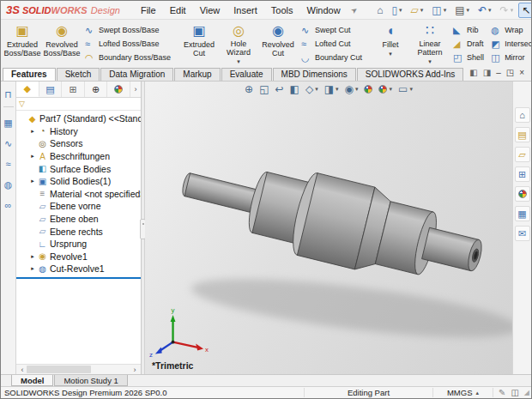  Describe the element at coordinates (386, 89) in the screenshot. I see `scene-button: ▾` at that location.